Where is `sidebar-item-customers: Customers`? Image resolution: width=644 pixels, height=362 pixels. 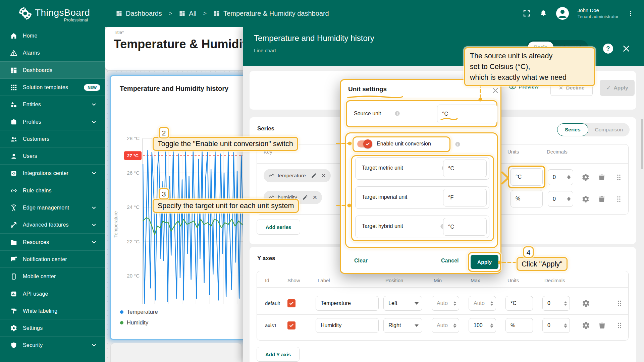 sidebar-item-customers: Customers is located at coordinates (52, 139).